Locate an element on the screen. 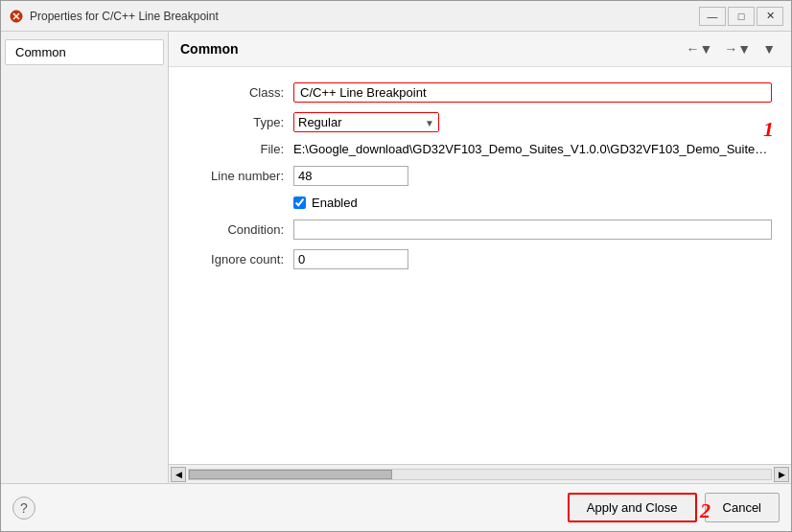 The height and width of the screenshot is (532, 792). action-buttons: Apply and Close Cancel is located at coordinates (673, 508).